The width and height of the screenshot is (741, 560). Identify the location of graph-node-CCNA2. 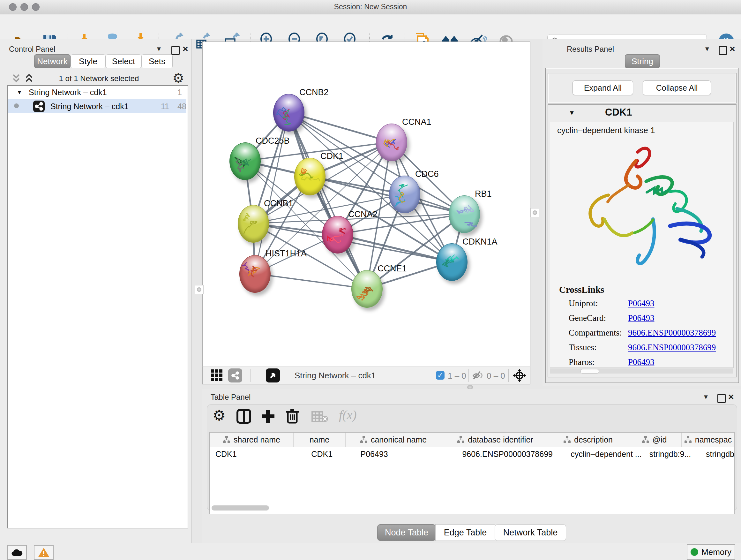
(338, 235).